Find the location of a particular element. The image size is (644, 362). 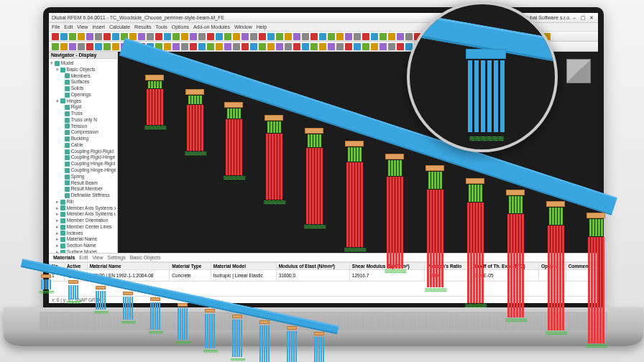

menu-tools: Tools is located at coordinates (161, 27).